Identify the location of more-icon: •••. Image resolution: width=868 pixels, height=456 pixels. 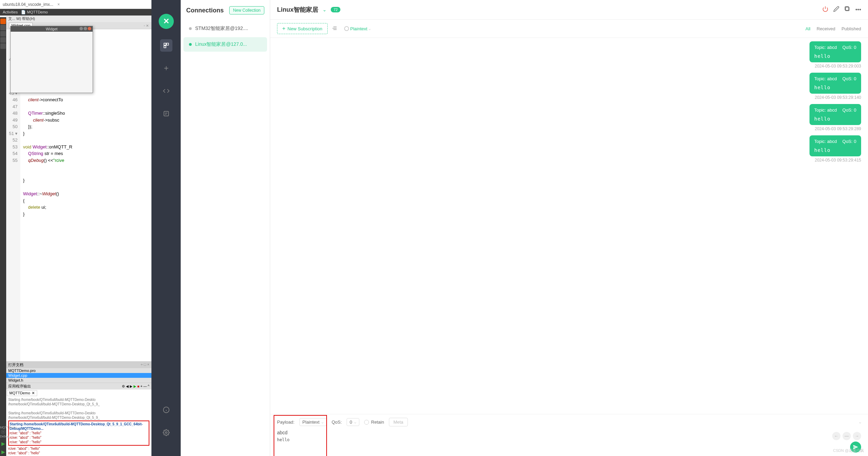
(858, 10).